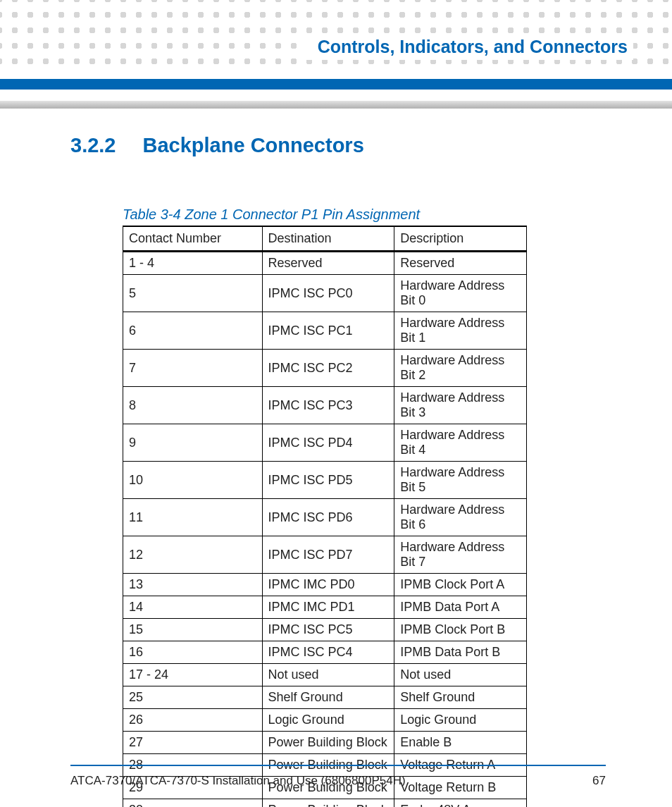 The width and height of the screenshot is (672, 807). Describe the element at coordinates (325, 517) in the screenshot. I see `table-row: 11IPMC ISC PD6Hardware Address Bit 6` at that location.